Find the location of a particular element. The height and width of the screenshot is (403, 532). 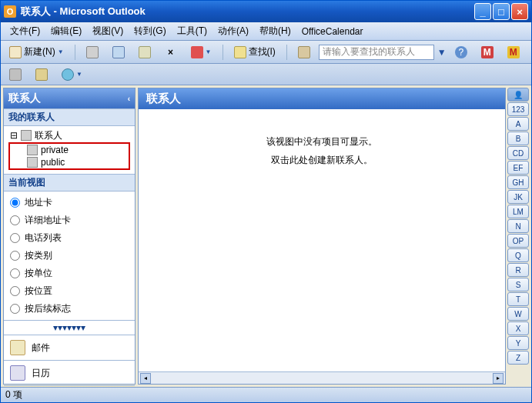

search-dropdown: ▼ is located at coordinates (442, 52).